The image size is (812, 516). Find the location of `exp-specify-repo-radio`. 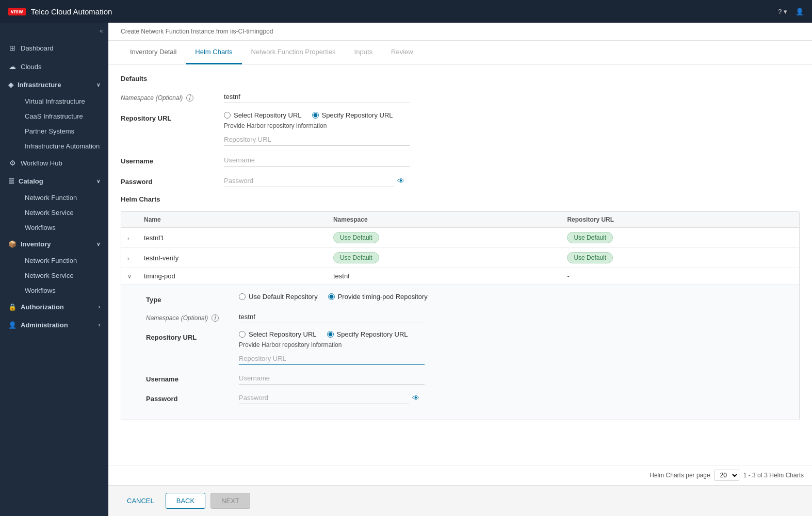

exp-specify-repo-radio is located at coordinates (330, 334).